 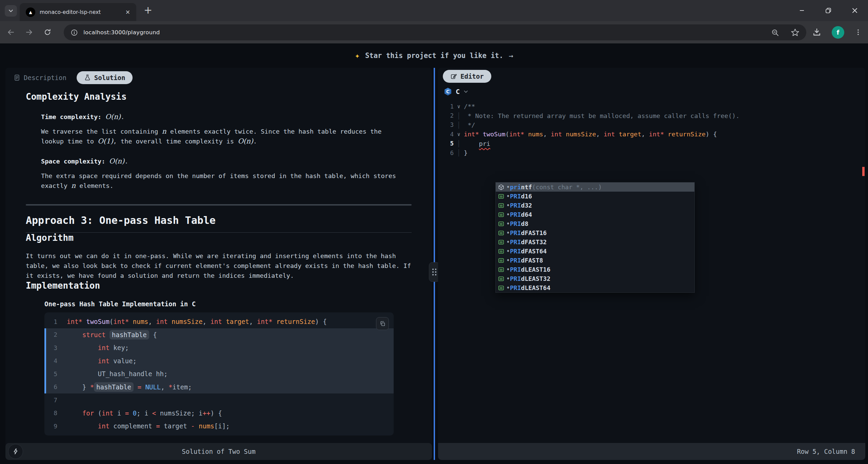 I want to click on cursor-position-text: Row 5, Column 8, so click(x=826, y=451).